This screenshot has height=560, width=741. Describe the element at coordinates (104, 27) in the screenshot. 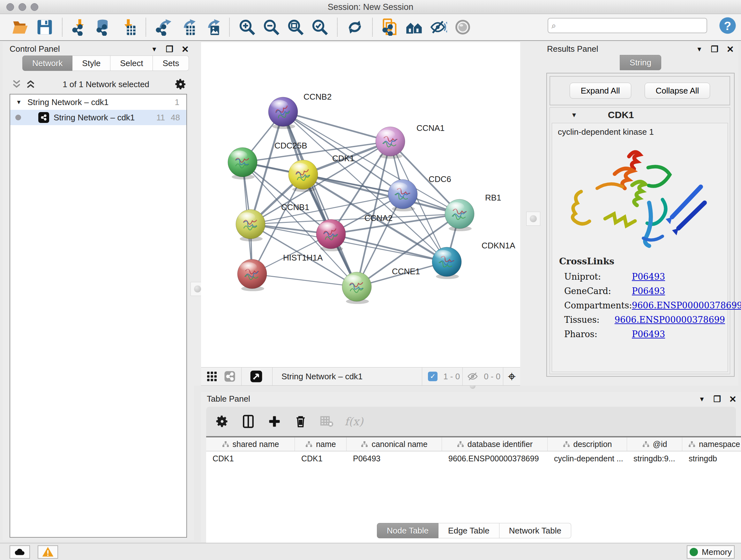

I see `import-network-database-button` at that location.